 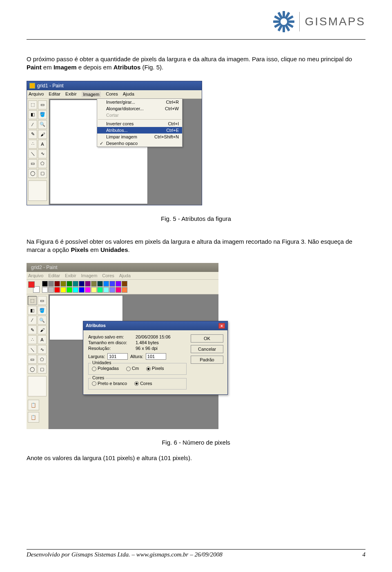 I want to click on menu-atributos: Atributos...Ctrl+E, so click(x=140, y=130).